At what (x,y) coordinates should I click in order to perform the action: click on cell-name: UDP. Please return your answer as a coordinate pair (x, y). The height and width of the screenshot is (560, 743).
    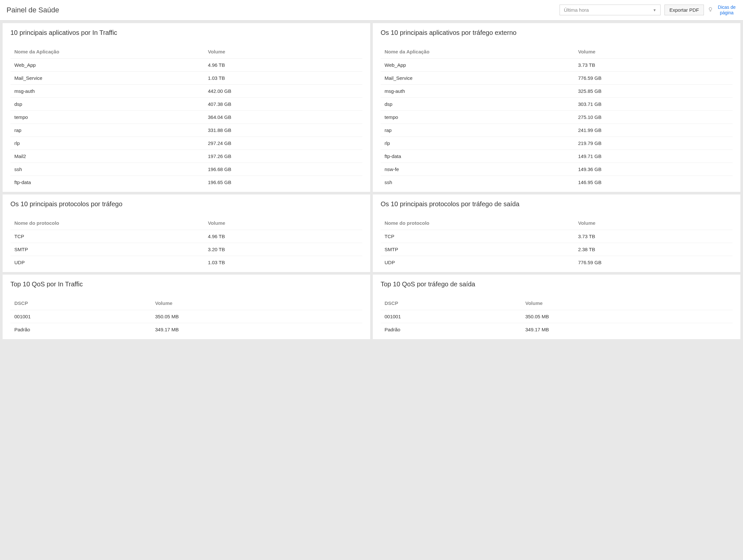
    Looking at the image, I should click on (477, 263).